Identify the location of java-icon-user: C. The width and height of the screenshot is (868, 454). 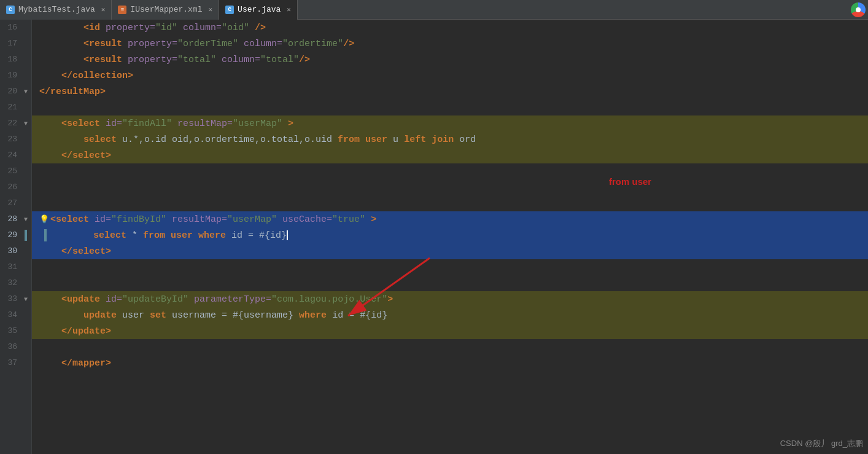
(230, 10).